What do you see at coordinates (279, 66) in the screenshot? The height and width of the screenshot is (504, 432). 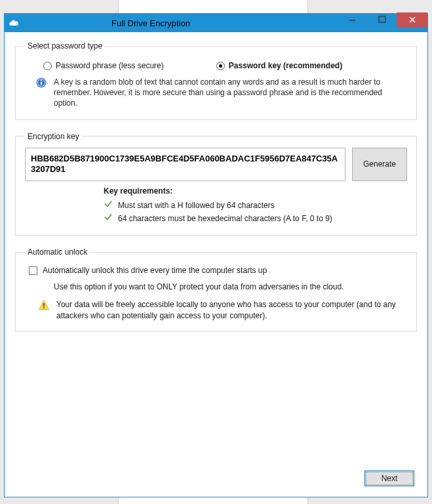 I see `radio-password-key: Password key (recommended)` at bounding box center [279, 66].